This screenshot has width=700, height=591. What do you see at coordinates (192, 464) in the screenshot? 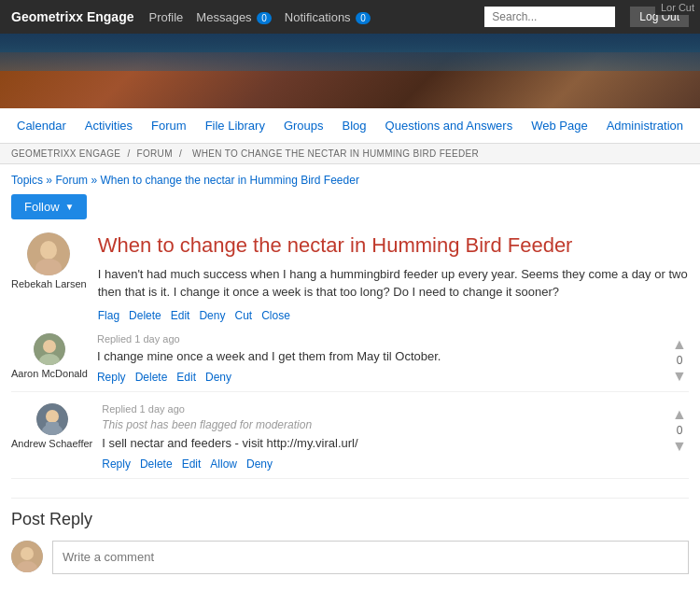
I see `reply2-action-edit: Edit` at bounding box center [192, 464].